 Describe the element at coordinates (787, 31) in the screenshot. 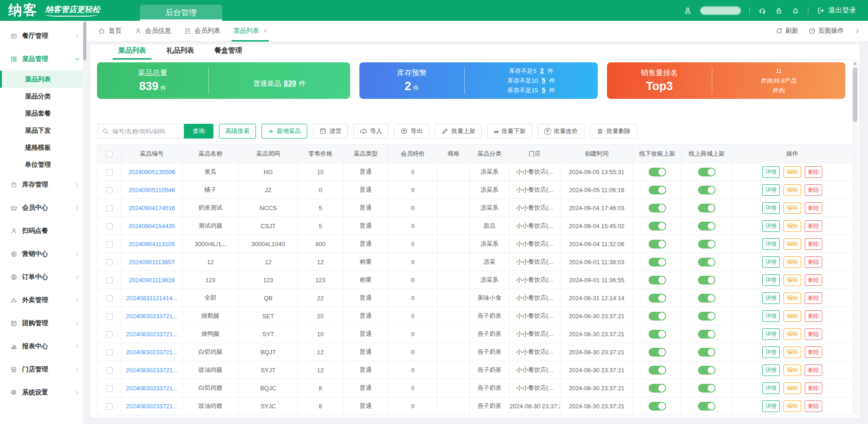

I see `refresh-button: 刷新` at that location.